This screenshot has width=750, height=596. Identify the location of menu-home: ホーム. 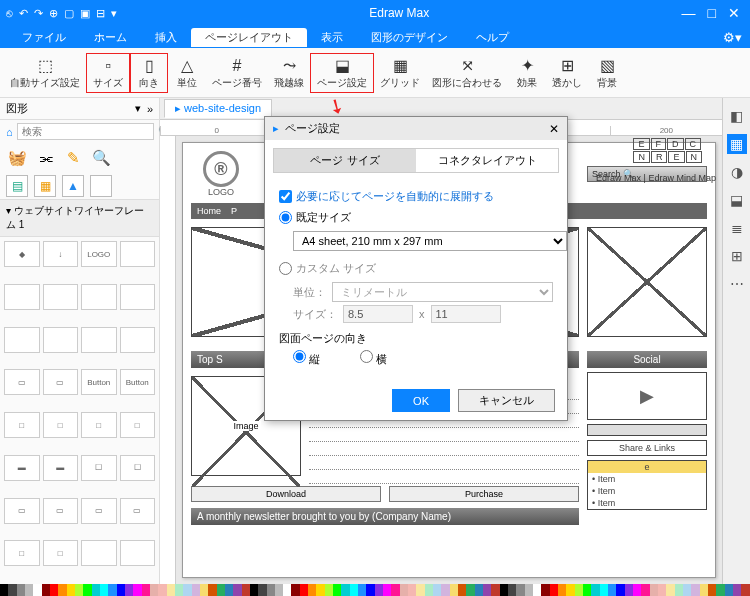
(110, 38).